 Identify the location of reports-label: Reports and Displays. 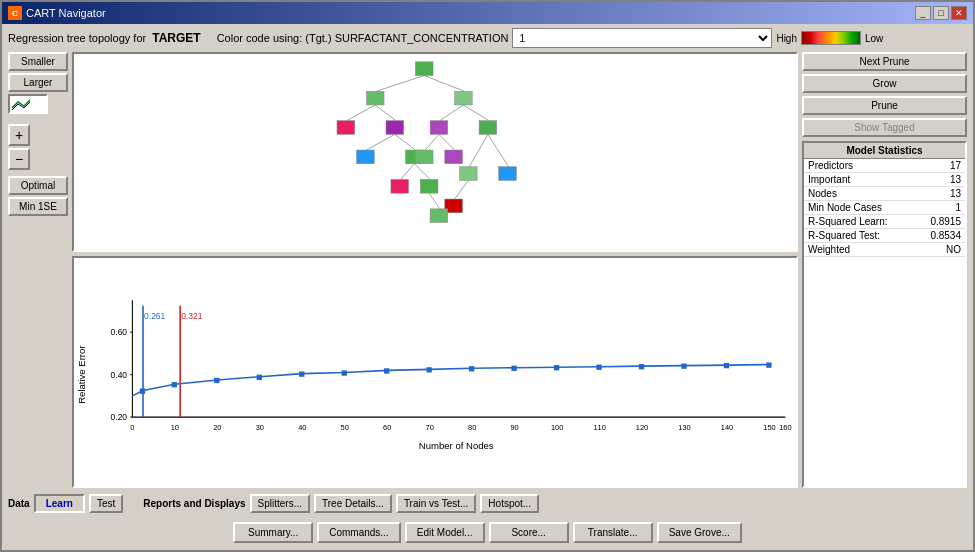
(194, 504).